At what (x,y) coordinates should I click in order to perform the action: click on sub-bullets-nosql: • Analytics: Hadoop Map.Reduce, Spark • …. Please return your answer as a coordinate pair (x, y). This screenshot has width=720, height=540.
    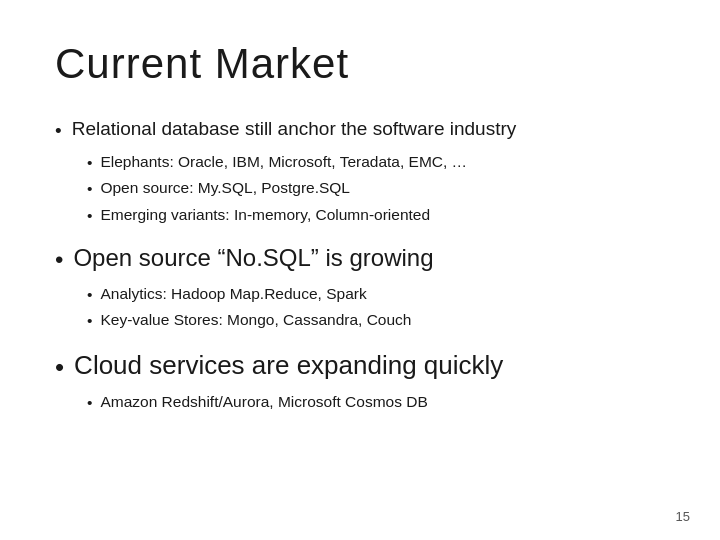
    Looking at the image, I should click on (376, 308).